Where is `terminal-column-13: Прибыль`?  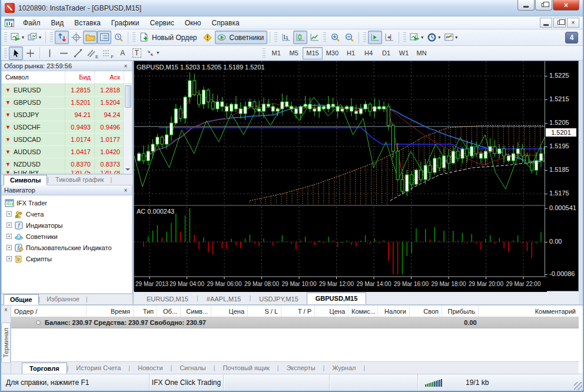 terminal-column-13: Прибыль is located at coordinates (460, 311).